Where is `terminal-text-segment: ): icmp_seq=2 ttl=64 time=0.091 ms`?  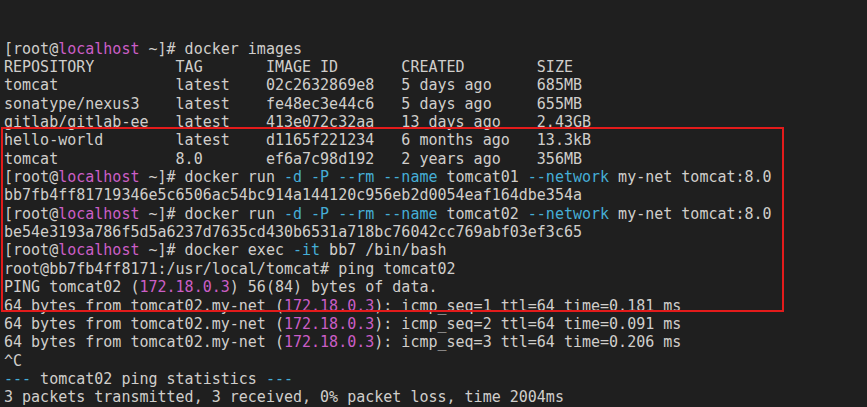 terminal-text-segment: ): icmp_seq=2 ttl=64 time=0.091 ms is located at coordinates (528, 324).